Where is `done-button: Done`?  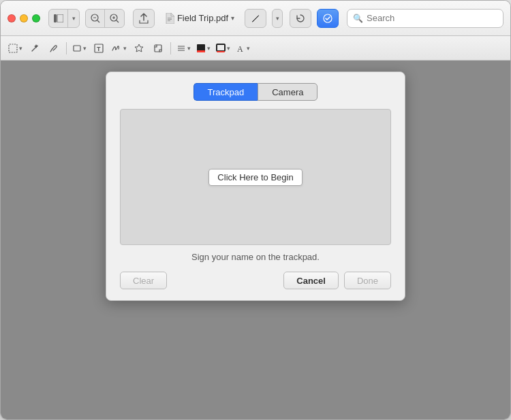
done-button: Done is located at coordinates (368, 280).